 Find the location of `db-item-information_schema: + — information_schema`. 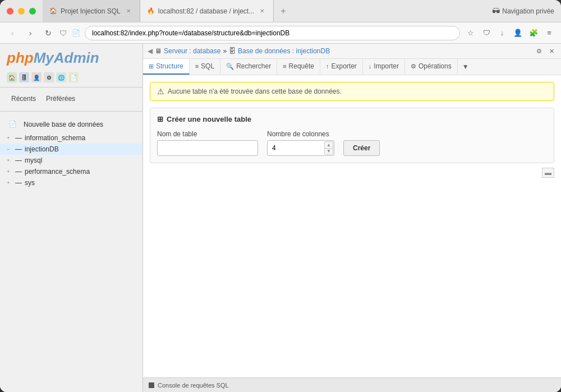

db-item-information_schema: + — information_schema is located at coordinates (71, 138).